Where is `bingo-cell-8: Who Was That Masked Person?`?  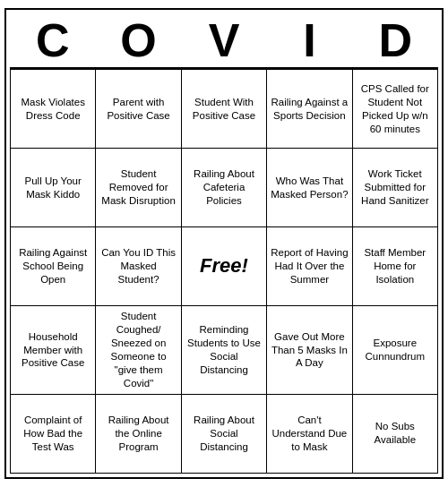
bingo-cell-8: Who Was That Masked Person? is located at coordinates (310, 188).